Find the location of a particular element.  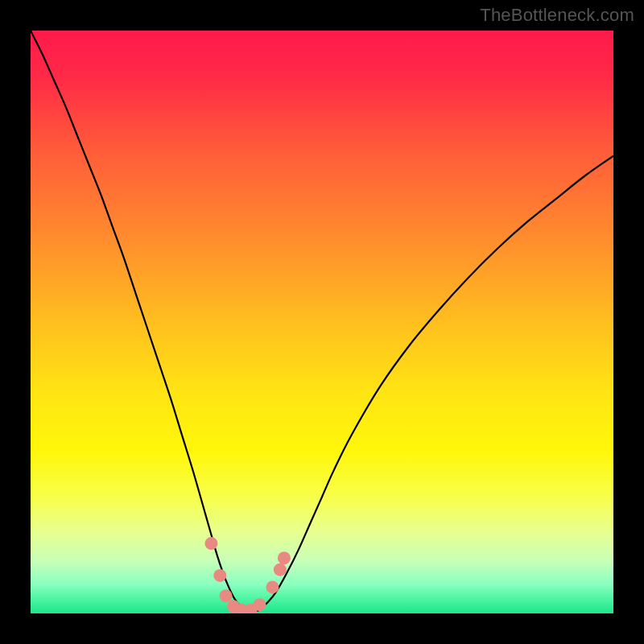

watermark-text: TheBottleneck.com is located at coordinates (557, 15).